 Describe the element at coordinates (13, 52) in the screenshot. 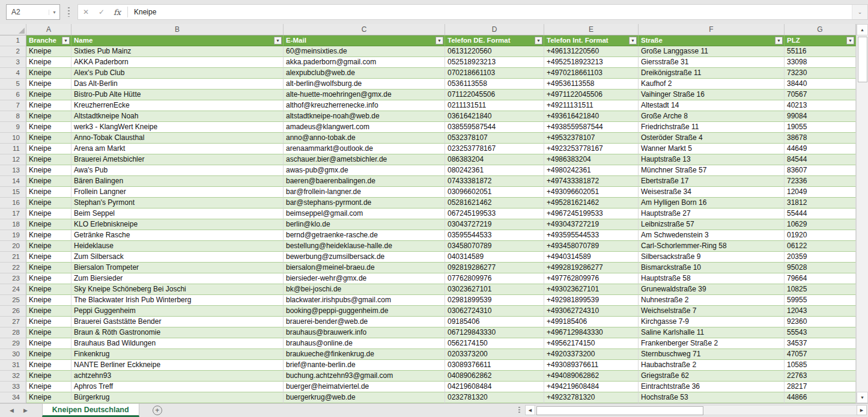

I see `row-number: 2` at that location.